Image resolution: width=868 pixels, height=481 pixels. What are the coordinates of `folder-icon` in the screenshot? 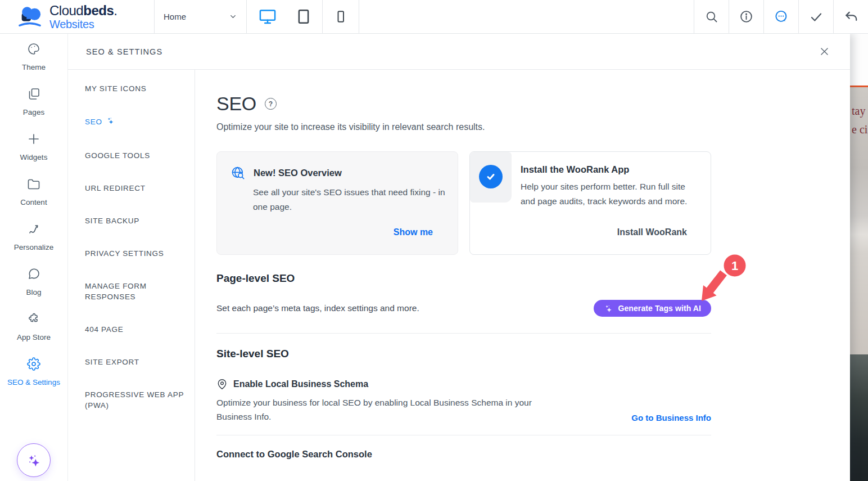 It's located at (34, 184).